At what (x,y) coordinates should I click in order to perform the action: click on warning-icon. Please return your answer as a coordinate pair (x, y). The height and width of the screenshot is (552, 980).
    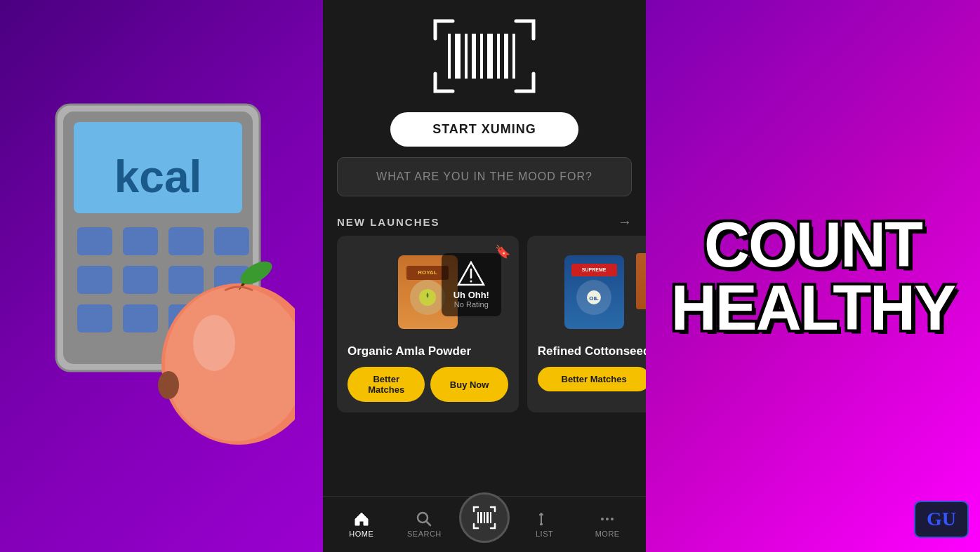
    Looking at the image, I should click on (471, 274).